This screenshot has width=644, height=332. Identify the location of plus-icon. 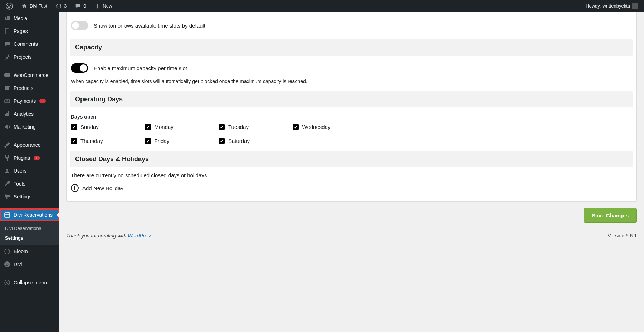
(97, 6).